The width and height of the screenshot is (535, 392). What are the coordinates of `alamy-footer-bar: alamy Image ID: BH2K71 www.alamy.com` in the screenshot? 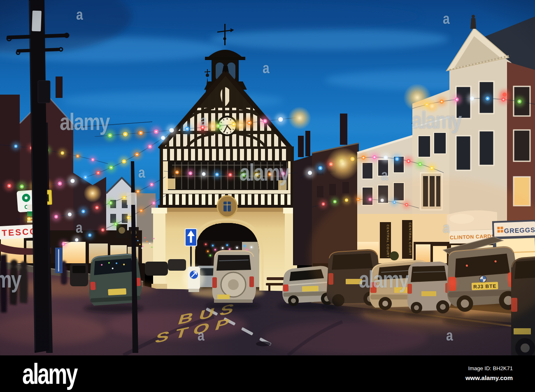 It's located at (268, 373).